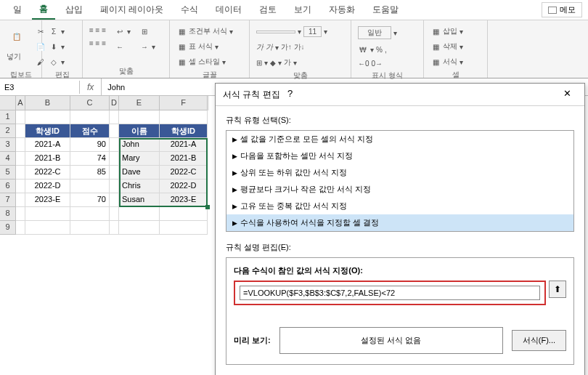 This screenshot has width=588, height=375. Describe the element at coordinates (115, 131) in the screenshot. I see `cell-d2` at that location.